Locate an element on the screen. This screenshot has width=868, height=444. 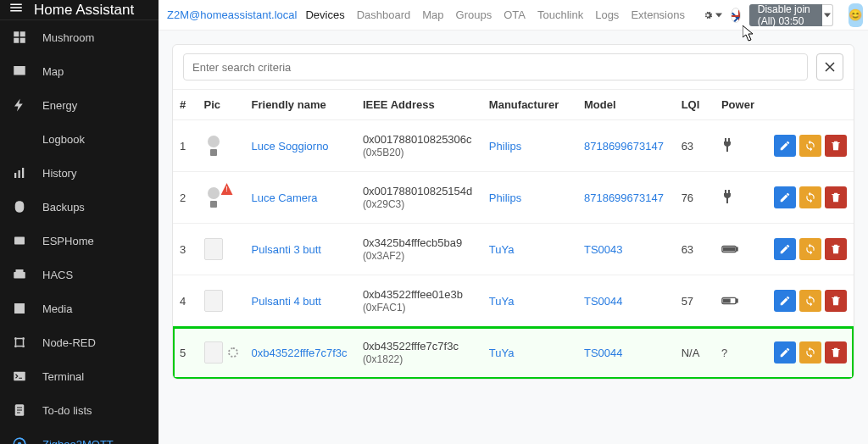
cell-num: 2 is located at coordinates (185, 198).